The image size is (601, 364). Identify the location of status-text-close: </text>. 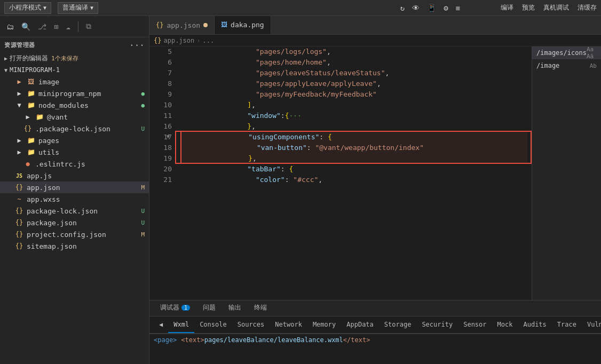
(357, 340).